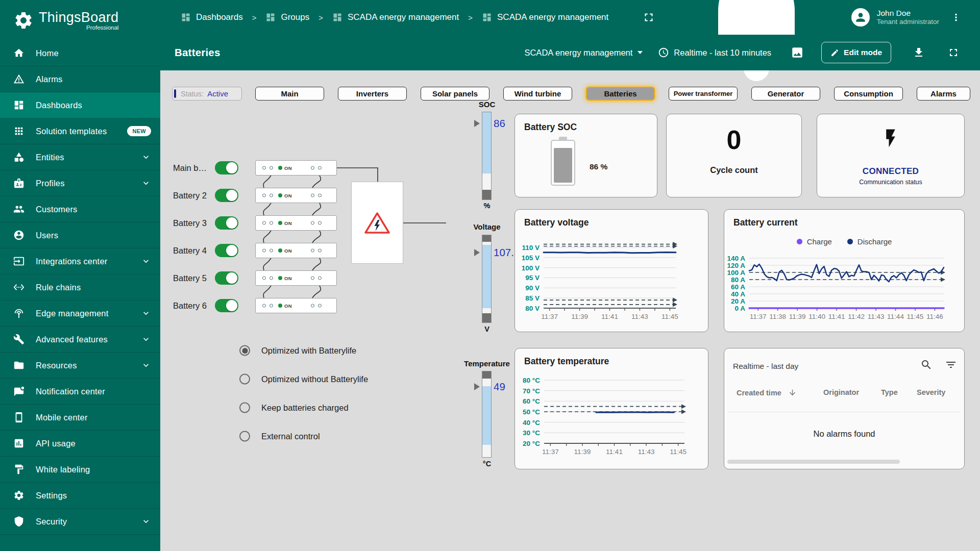  Describe the element at coordinates (80, 157) in the screenshot. I see `sidebar-item-entities: Entities` at that location.